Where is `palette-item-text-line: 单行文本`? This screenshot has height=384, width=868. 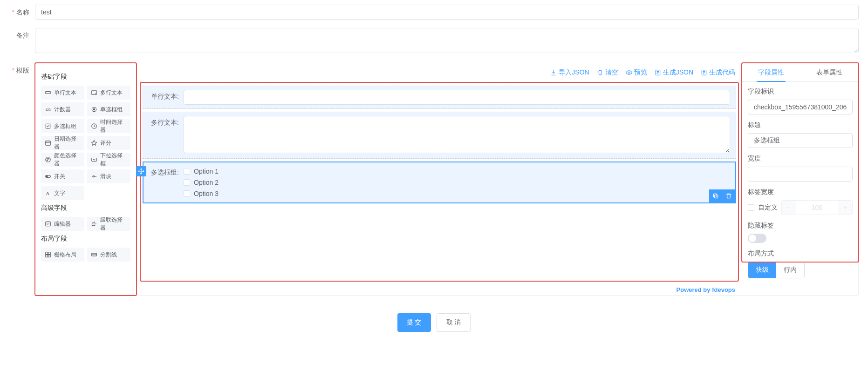 palette-item-text-line: 单行文本 is located at coordinates (62, 93).